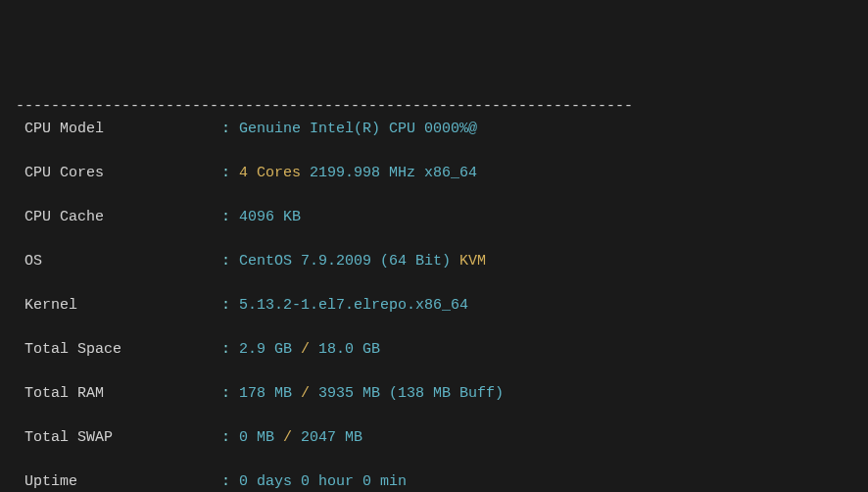 This screenshot has width=868, height=492. I want to click on row-cpu-cores: CPU Cores: 4 Cores 2199.998 MHz x86_64, so click(434, 174).